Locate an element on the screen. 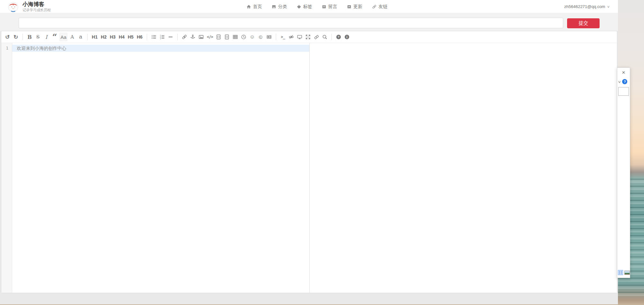  site-logo-avatar is located at coordinates (13, 7).